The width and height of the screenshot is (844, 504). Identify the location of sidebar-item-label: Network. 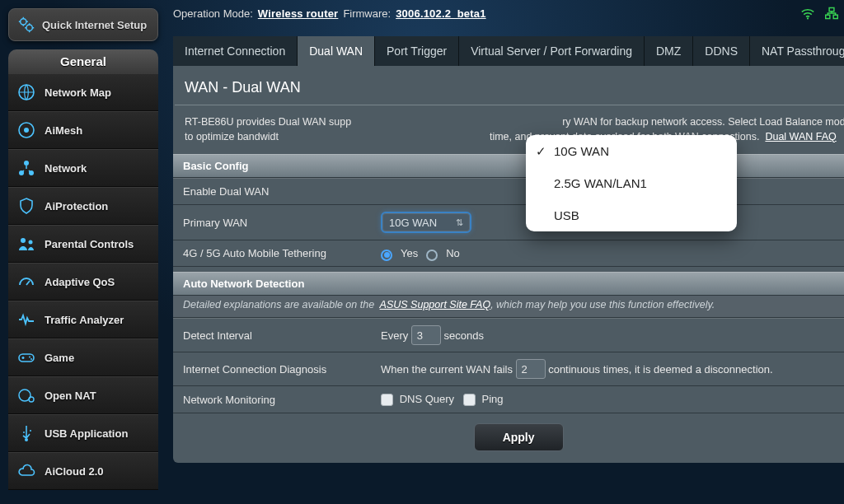
(66, 168).